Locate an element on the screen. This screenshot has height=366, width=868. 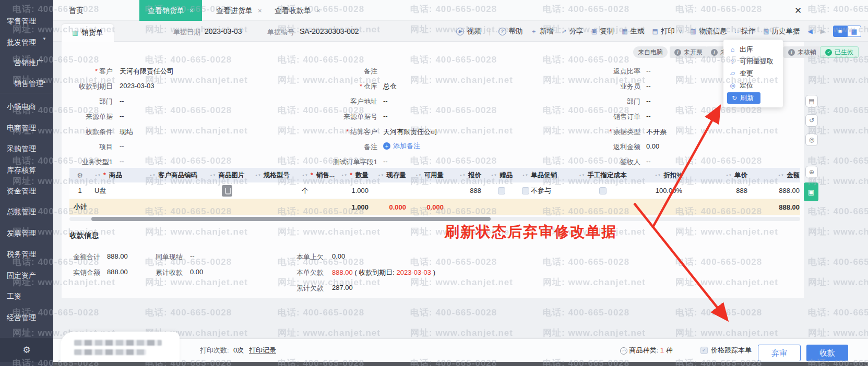
tab-view-purchase-order: 查看进货单× is located at coordinates (239, 10).